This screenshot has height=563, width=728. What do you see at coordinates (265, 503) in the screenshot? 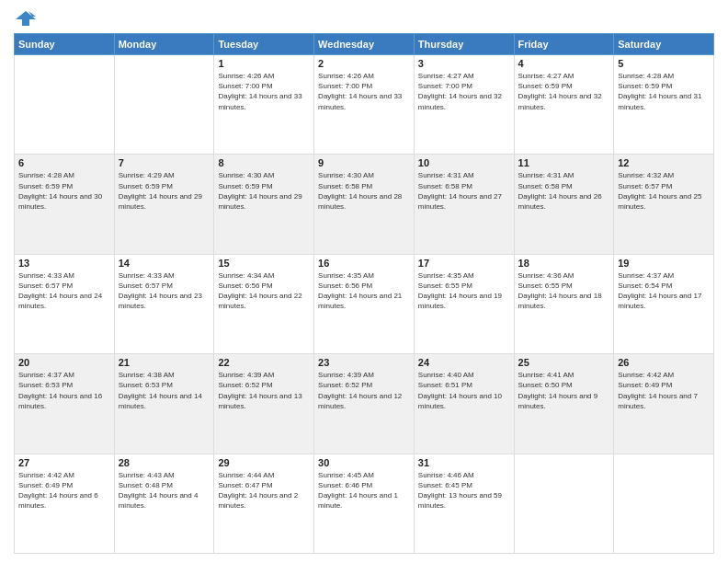
I see `calendar-cell: 29Sunrise: 4:44 AM Sunset: 6:47 PM Dayli…` at bounding box center [265, 503].